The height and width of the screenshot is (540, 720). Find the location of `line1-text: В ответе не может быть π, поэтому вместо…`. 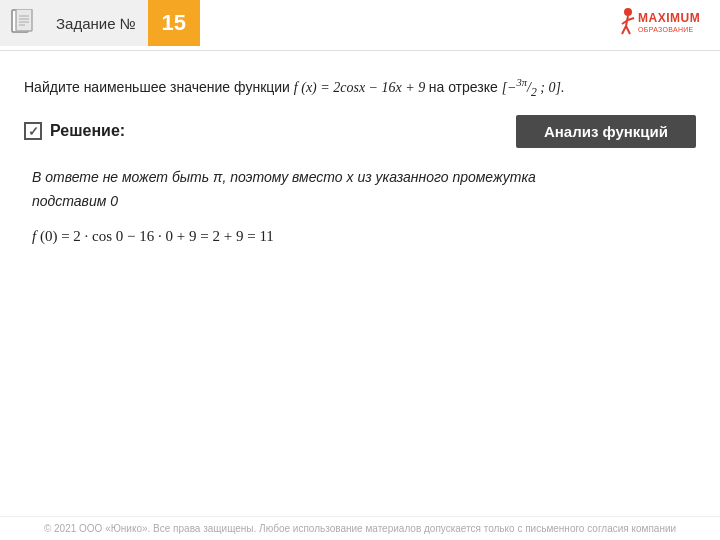

line1-text: В ответе не может быть π, поэтому вместо… is located at coordinates (284, 177).